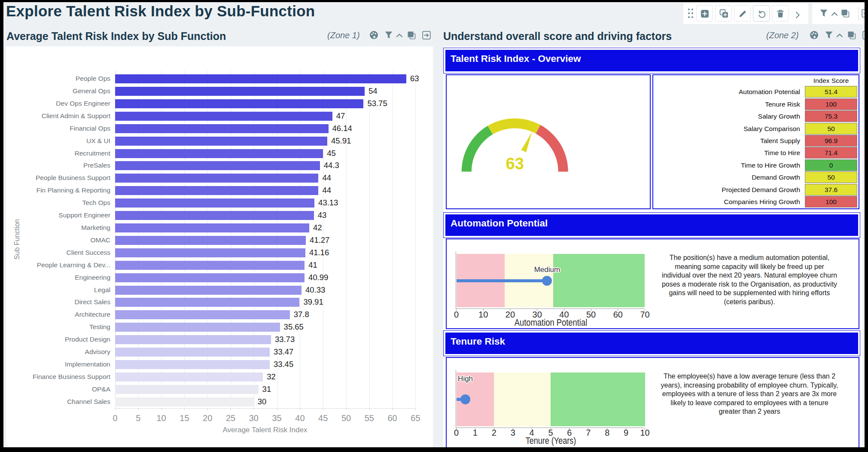 This screenshot has height=452, width=868. Describe the element at coordinates (515, 164) in the screenshot. I see `svg-text: 63` at that location.